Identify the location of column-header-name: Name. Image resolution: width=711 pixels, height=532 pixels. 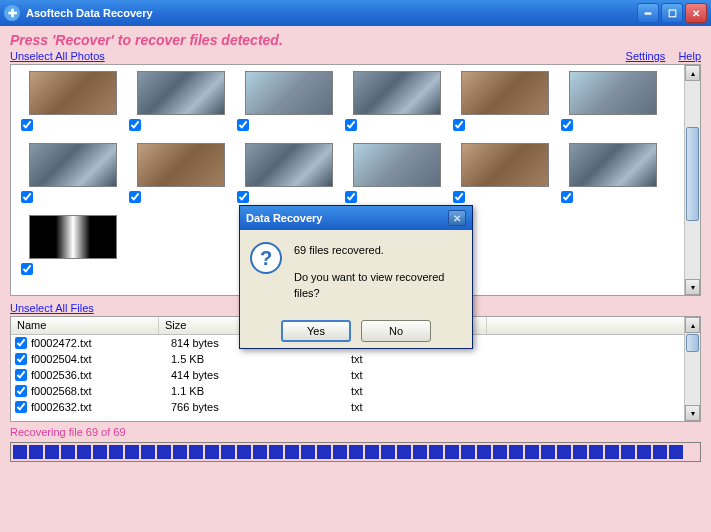
(85, 326).